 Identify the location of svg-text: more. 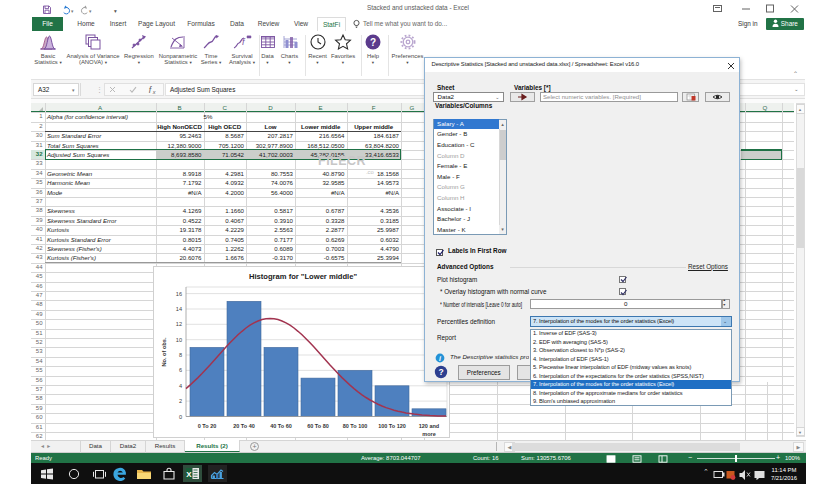
(428, 434).